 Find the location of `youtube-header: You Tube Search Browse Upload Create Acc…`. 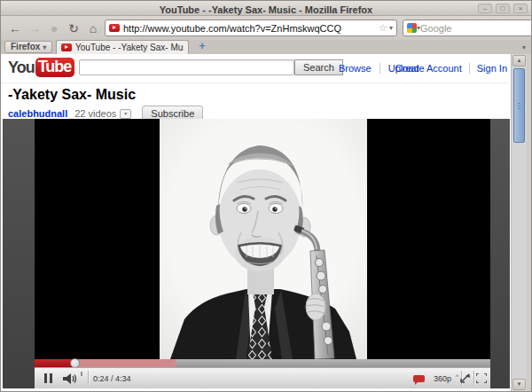

youtube-header: You Tube Search Browse Upload Create Acc… is located at coordinates (255, 69).